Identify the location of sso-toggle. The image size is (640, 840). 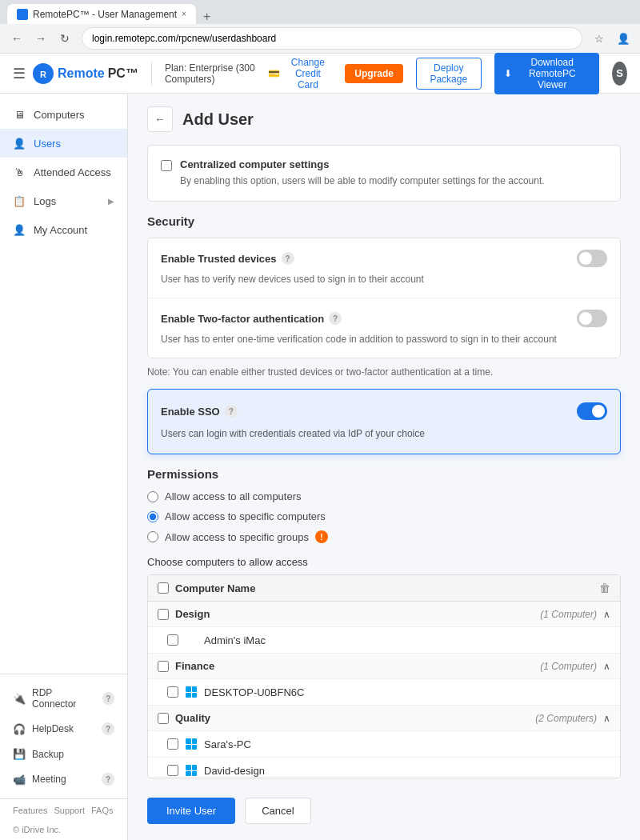
(592, 411).